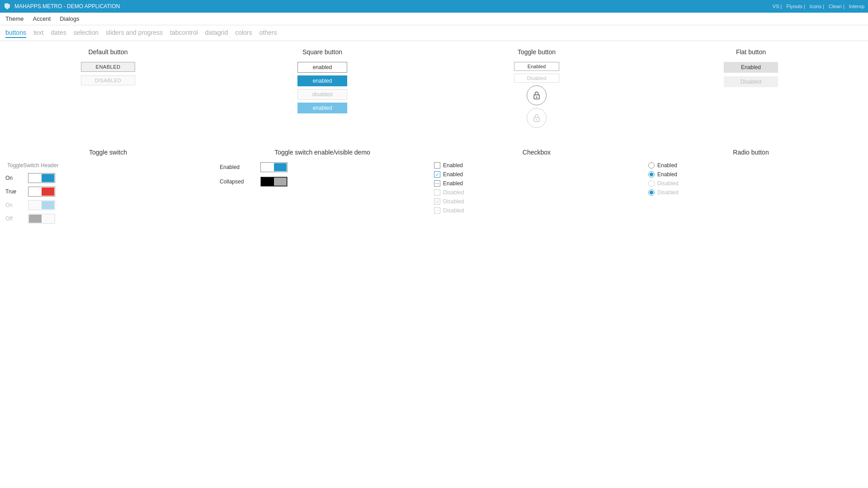  What do you see at coordinates (537, 202) in the screenshot?
I see `cb-row-4: Disabled` at bounding box center [537, 202].